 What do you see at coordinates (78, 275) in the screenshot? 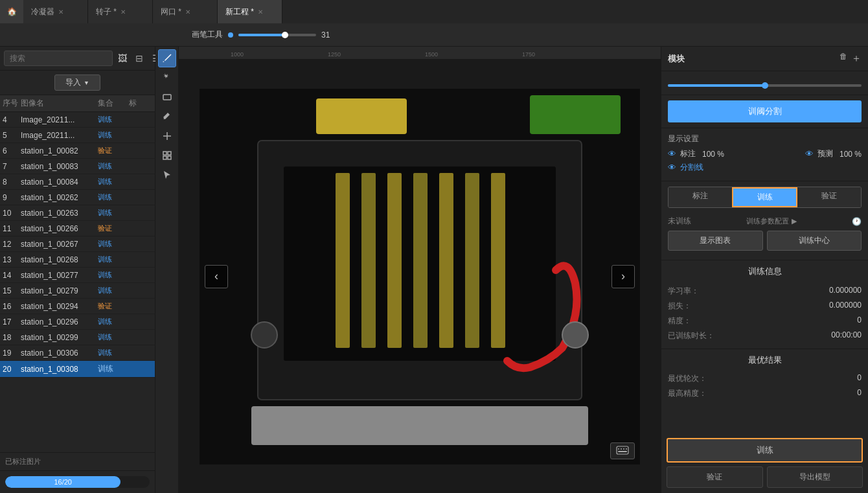
I see `list-item: 14station_1_00277训练` at bounding box center [78, 275].